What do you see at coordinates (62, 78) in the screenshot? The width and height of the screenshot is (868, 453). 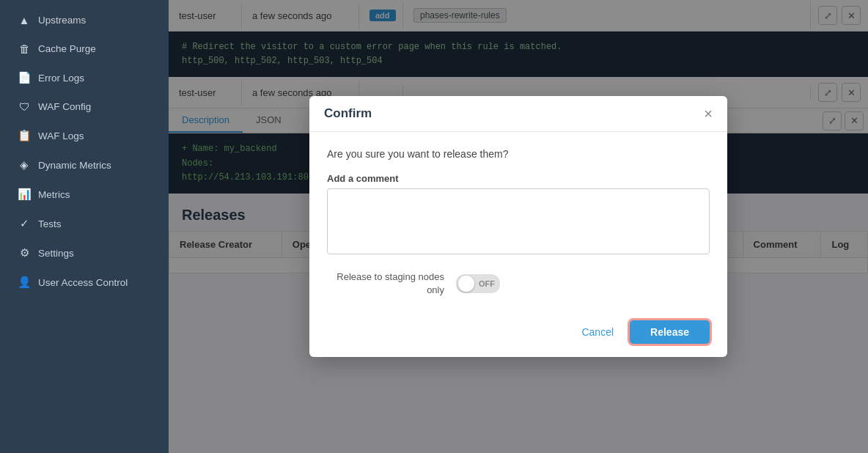 I see `sidebar-item-label: Error Logs` at bounding box center [62, 78].